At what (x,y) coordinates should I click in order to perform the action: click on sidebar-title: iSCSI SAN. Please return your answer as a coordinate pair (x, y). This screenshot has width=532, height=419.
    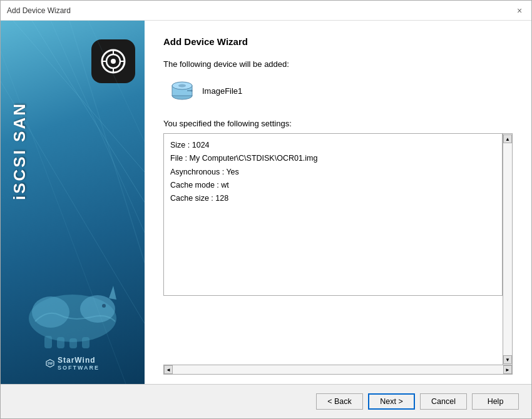
    Looking at the image, I should click on (20, 151).